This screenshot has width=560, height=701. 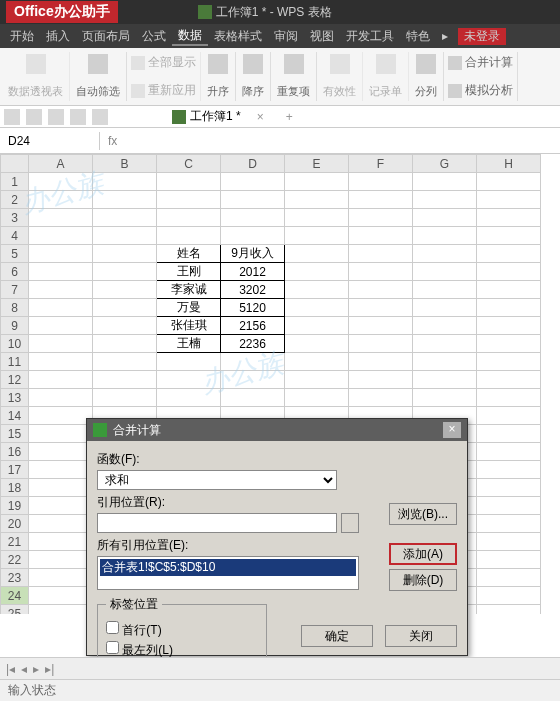 What do you see at coordinates (15, 542) in the screenshot?
I see `row-header: 21` at bounding box center [15, 542].